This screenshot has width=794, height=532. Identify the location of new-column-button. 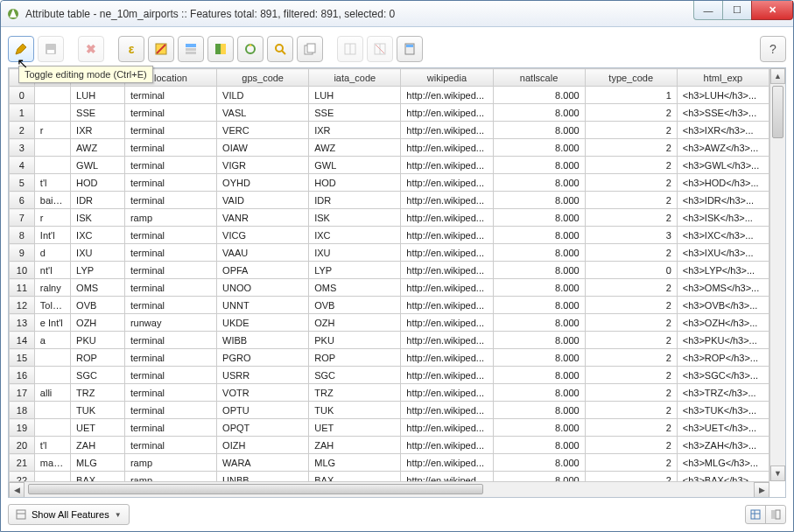
(350, 49).